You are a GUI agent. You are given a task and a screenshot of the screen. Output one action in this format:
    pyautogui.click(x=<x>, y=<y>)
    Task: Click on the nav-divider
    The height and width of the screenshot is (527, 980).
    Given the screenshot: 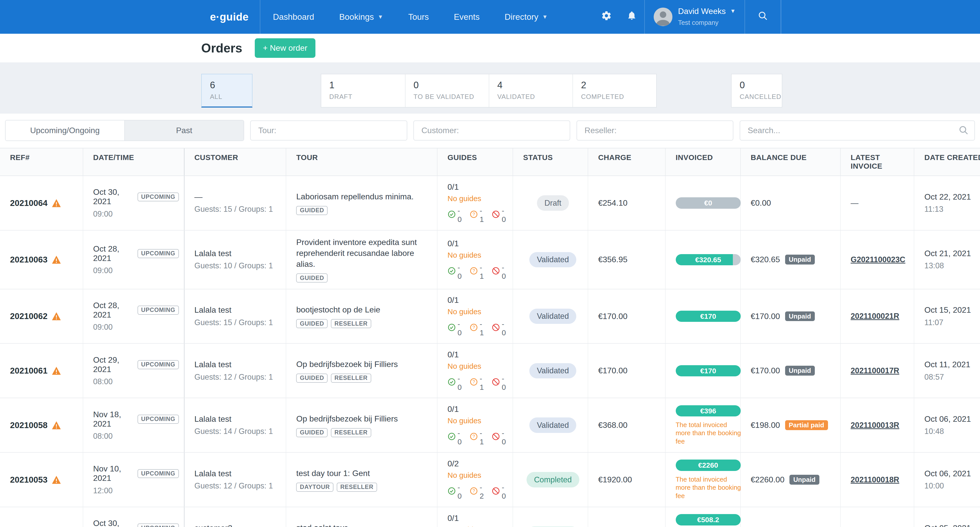 What is the action you would take?
    pyautogui.click(x=781, y=17)
    